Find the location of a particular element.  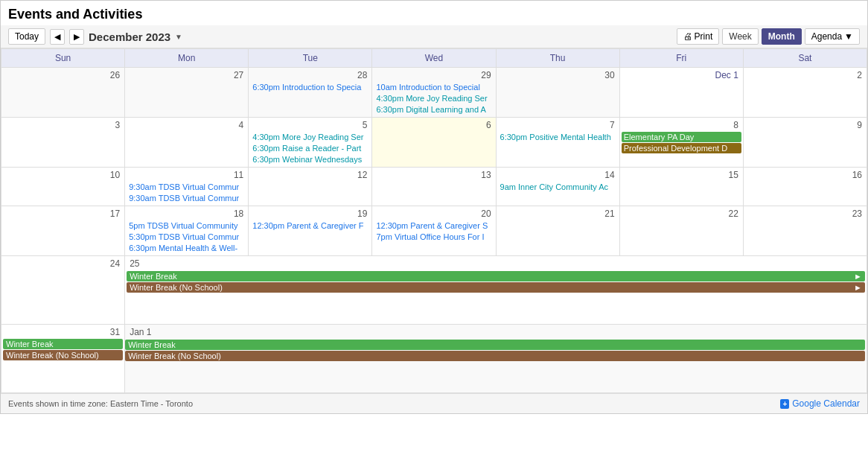

calendar-event: 6:30pm Raise a Reader - Part is located at coordinates (310, 148).